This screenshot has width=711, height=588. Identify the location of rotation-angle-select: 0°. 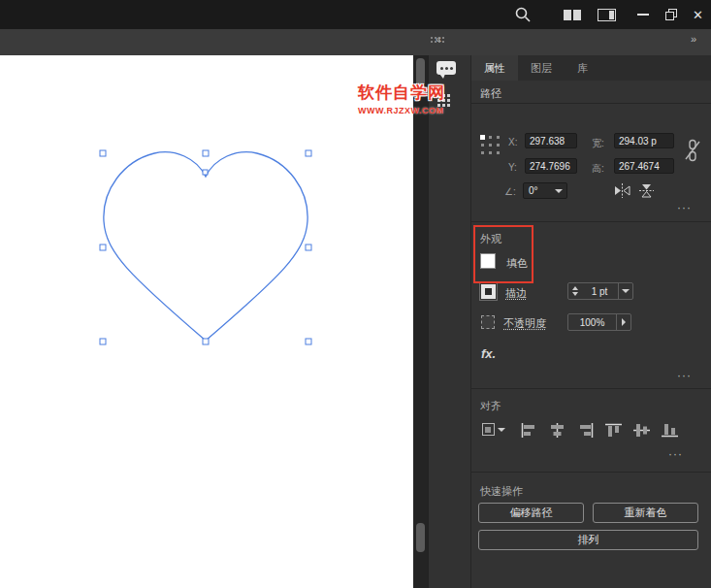
(545, 190).